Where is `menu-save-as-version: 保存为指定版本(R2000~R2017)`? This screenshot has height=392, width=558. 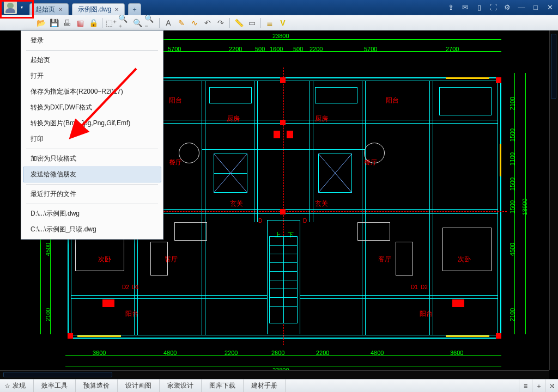
menu-save-as-version: 保存为指定版本(R2000~R2017) is located at coordinates (92, 91).